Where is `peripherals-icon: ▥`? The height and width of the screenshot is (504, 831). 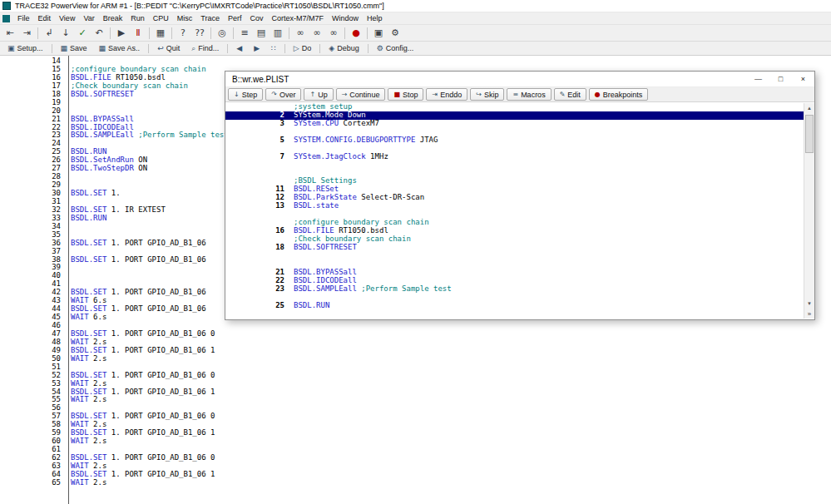 peripherals-icon: ▥ is located at coordinates (278, 33).